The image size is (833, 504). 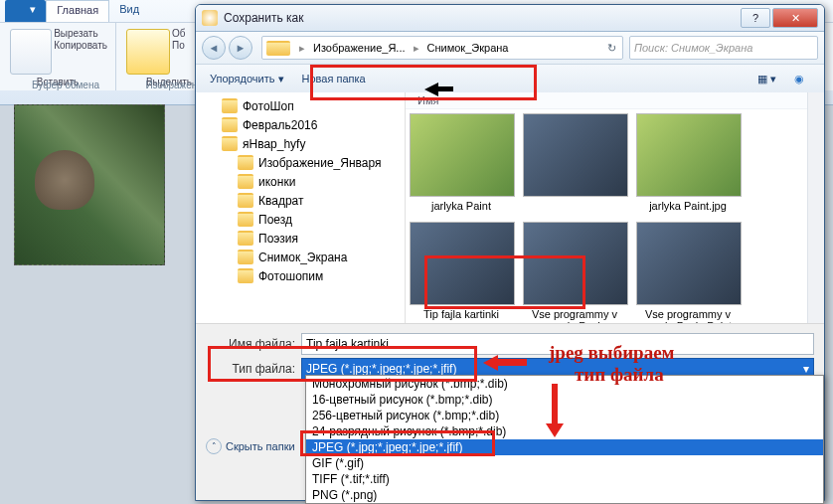 I want to click on file-thumb: jarlyka Paint.jpg, so click(x=688, y=163).